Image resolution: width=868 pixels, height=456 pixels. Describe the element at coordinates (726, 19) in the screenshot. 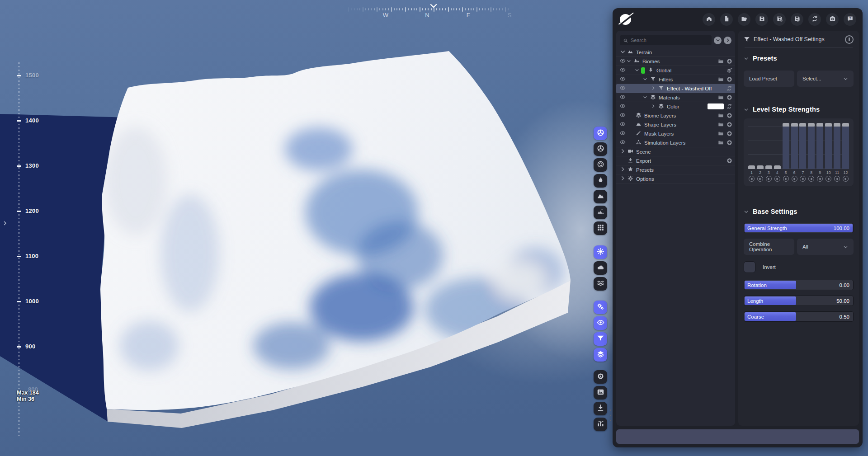

I see `new-file-button` at that location.